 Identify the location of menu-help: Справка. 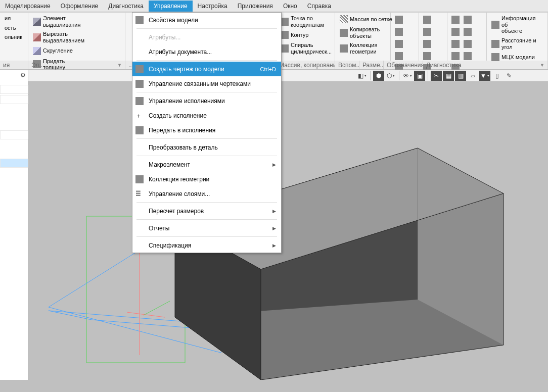
(319, 6).